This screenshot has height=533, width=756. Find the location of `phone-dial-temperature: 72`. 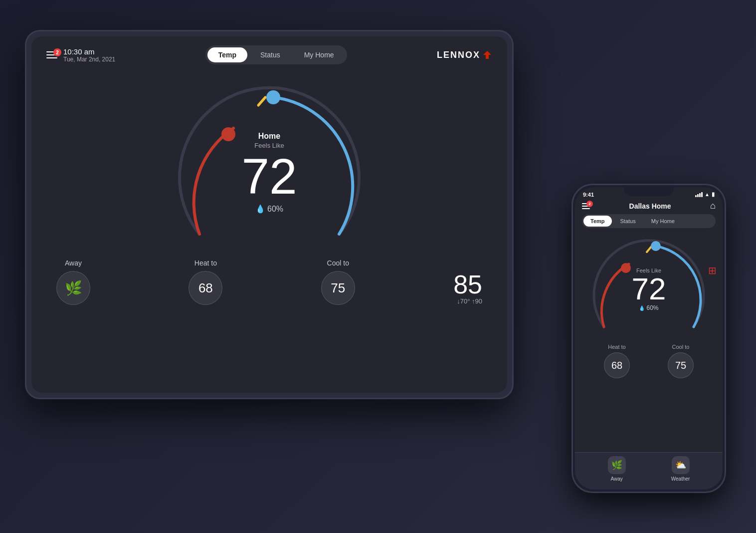

phone-dial-temperature: 72 is located at coordinates (649, 289).